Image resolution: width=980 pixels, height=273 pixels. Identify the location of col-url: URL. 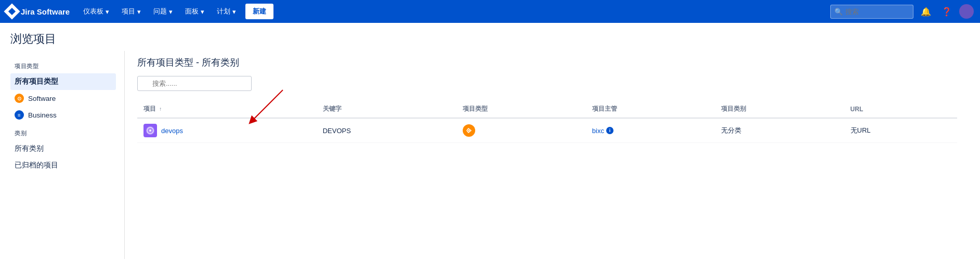
(900, 109).